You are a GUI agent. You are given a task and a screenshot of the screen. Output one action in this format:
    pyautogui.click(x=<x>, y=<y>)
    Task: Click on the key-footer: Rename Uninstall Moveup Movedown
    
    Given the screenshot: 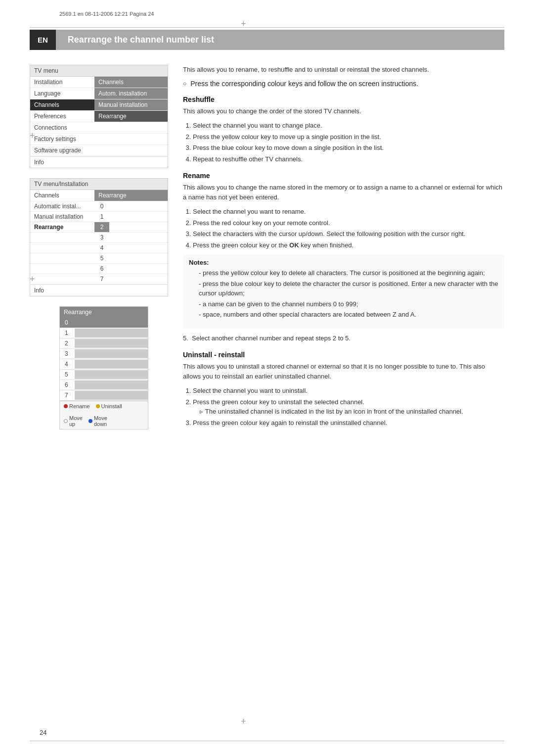 What is the action you would take?
    pyautogui.click(x=104, y=415)
    